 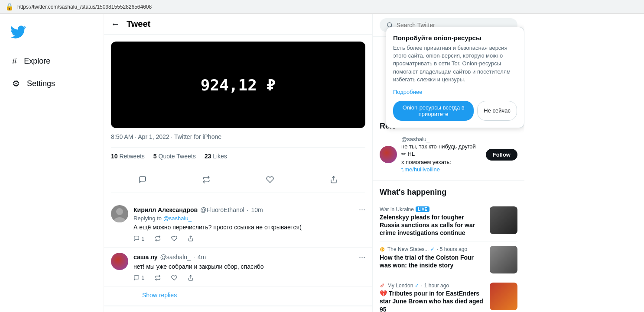 What do you see at coordinates (198, 210) in the screenshot?
I see `reply-user-kirill: Кирилл Александров @FluoroEthanol · 10m` at bounding box center [198, 210].